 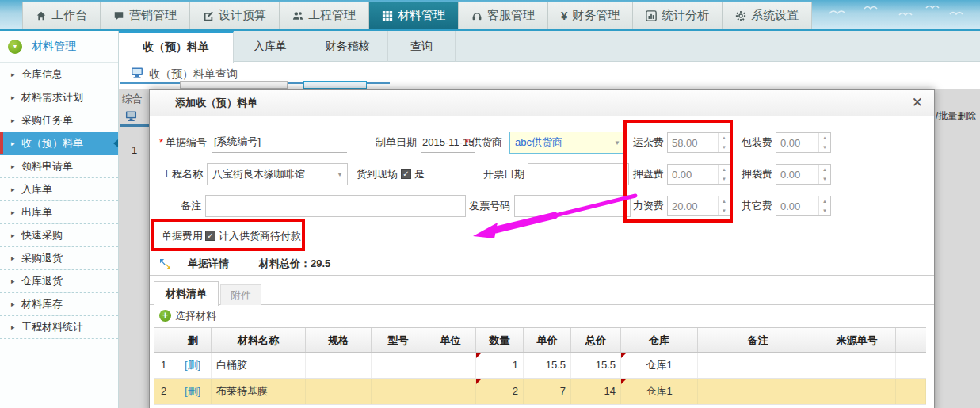 I want to click on tray-fee-label: 押盘费, so click(x=646, y=174).